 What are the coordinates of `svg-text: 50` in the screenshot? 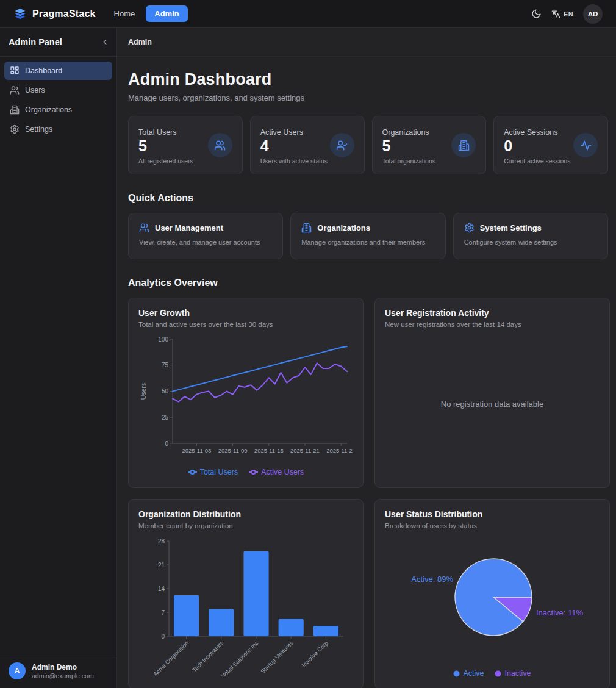 It's located at (165, 392).